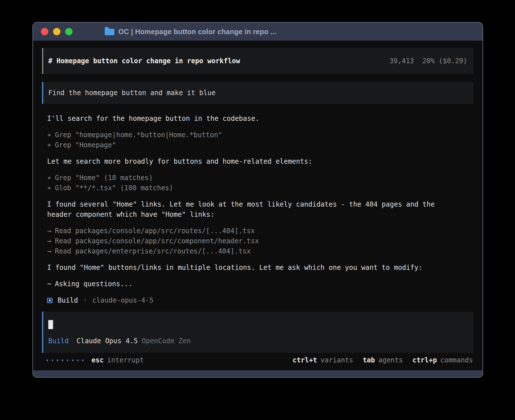 This screenshot has height=420, width=515. I want to click on status-bar: esc interrupt ctrl+t variants tab agents…, so click(258, 360).